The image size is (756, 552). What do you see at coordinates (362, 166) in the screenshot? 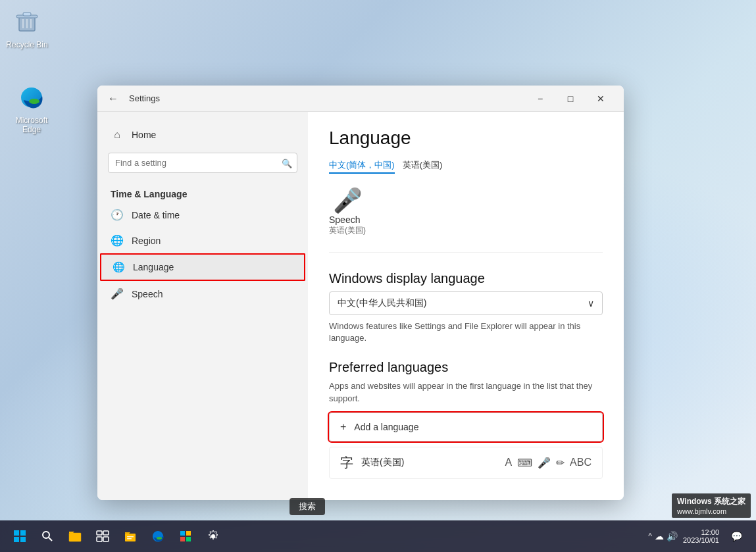
I see `lang-tab-chinese: 中文(简体，中国)` at bounding box center [362, 166].